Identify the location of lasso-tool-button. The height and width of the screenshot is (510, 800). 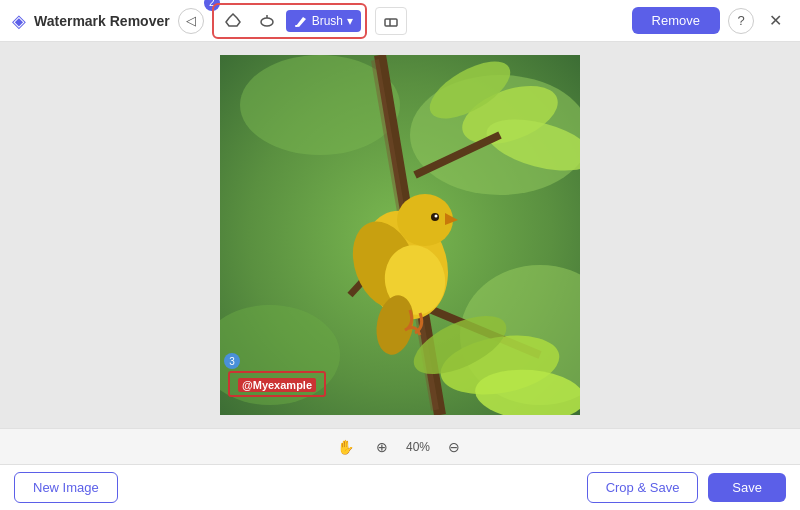
(267, 21).